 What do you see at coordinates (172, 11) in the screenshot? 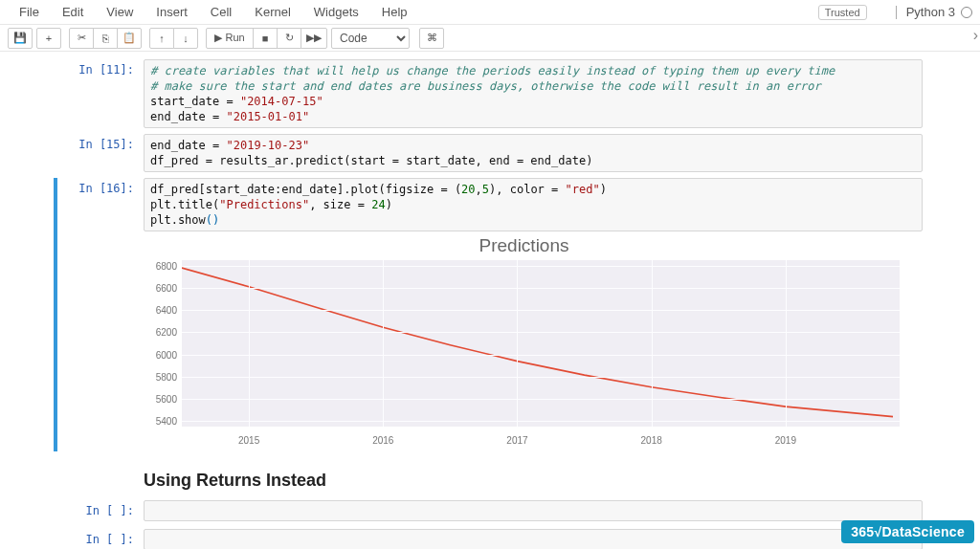
I see `menu-insert: Insert` at bounding box center [172, 11].